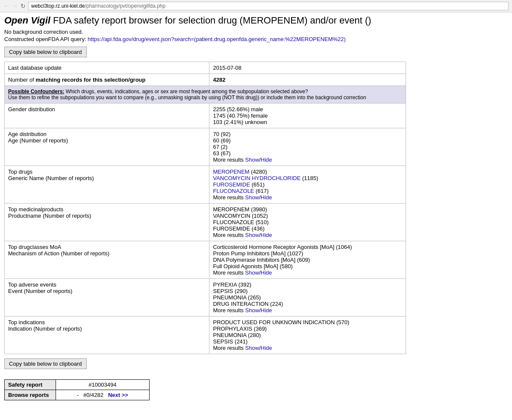 The height and width of the screenshot is (420, 512). What do you see at coordinates (103, 395) in the screenshot?
I see `browse-reports-value: - #0/4282 Next >>` at bounding box center [103, 395].